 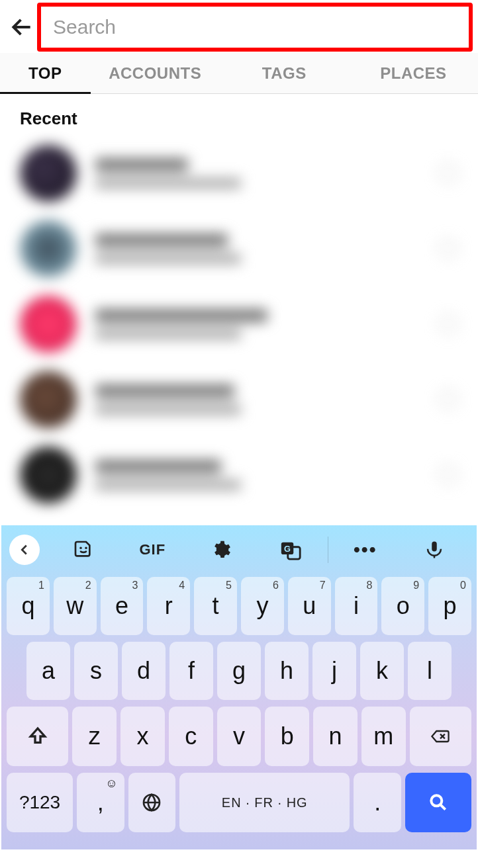 I want to click on key-w: w2, so click(x=75, y=606).